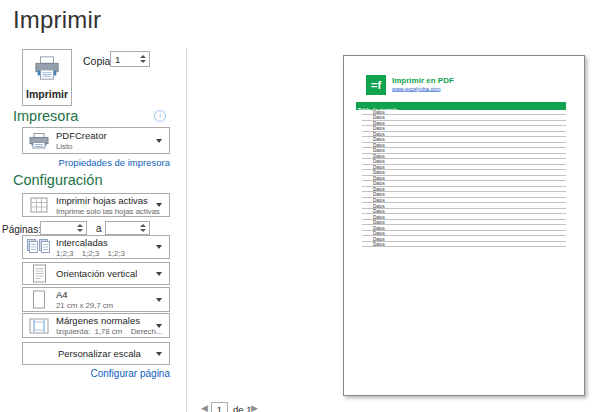 This screenshot has height=412, width=600. I want to click on pages-to-separator: a, so click(99, 228).